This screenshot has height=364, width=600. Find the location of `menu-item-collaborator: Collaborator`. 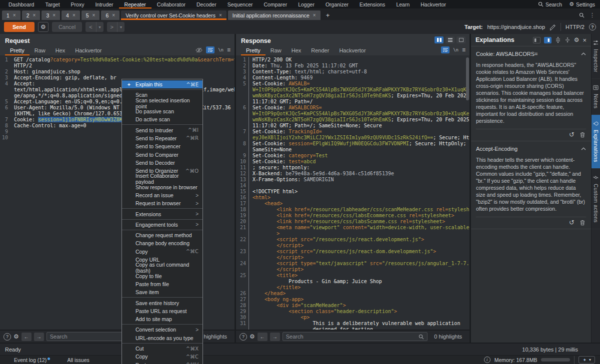

menu-item-collaborator: Collaborator is located at coordinates (171, 4).